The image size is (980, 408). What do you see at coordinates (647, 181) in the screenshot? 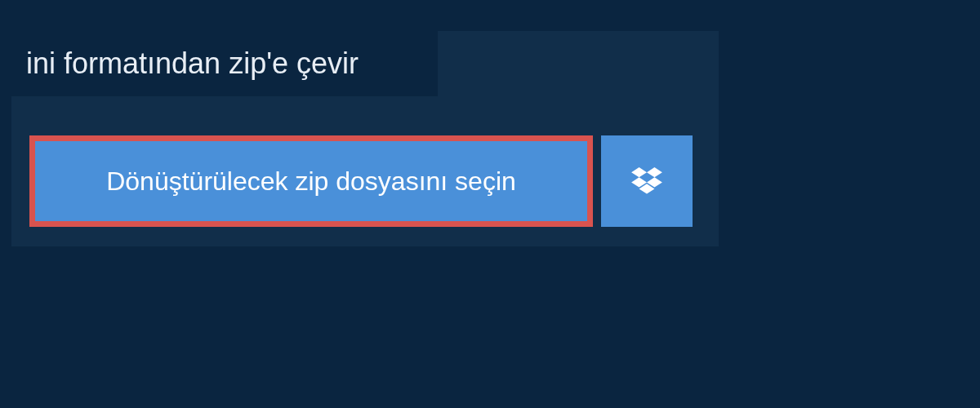
I see `dropbox-button` at bounding box center [647, 181].